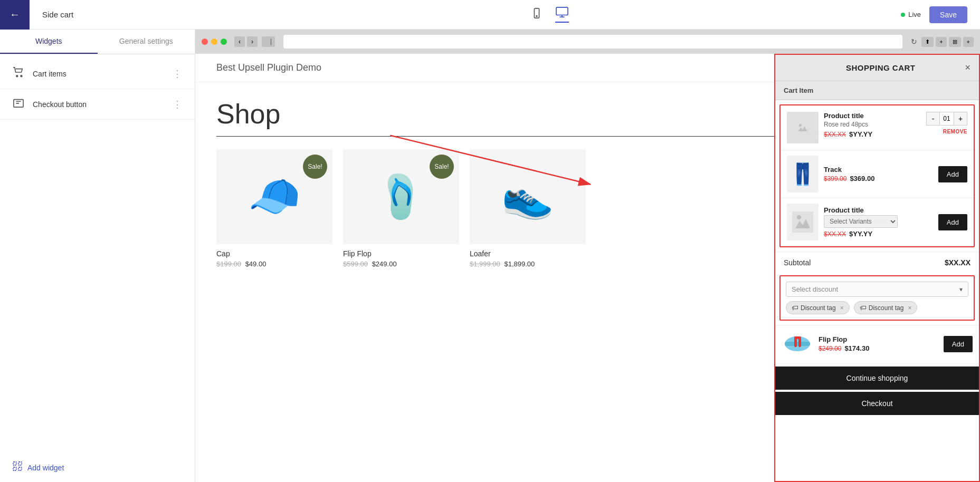 This screenshot has height=482, width=980. I want to click on forward-nav: ›, so click(252, 42).